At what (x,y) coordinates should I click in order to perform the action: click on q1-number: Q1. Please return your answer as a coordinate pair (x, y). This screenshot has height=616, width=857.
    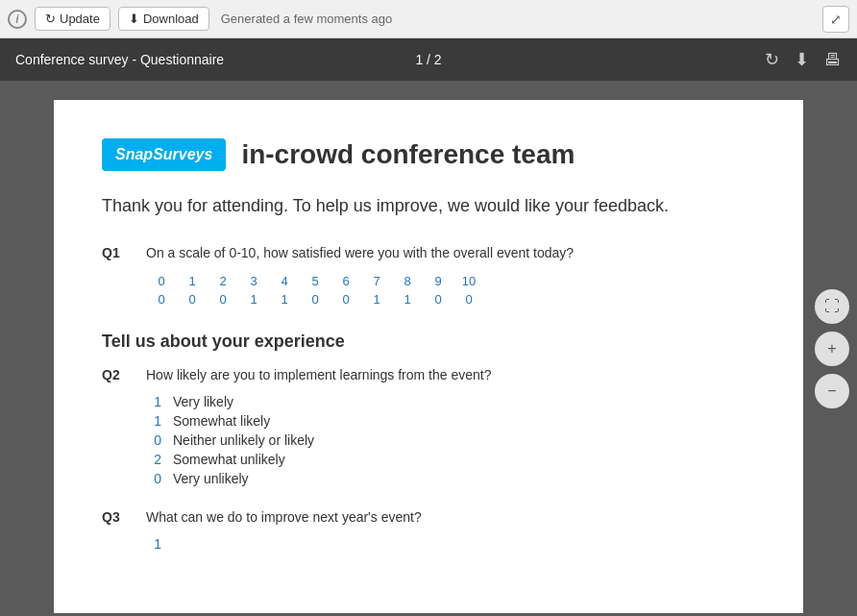
    Looking at the image, I should click on (116, 253).